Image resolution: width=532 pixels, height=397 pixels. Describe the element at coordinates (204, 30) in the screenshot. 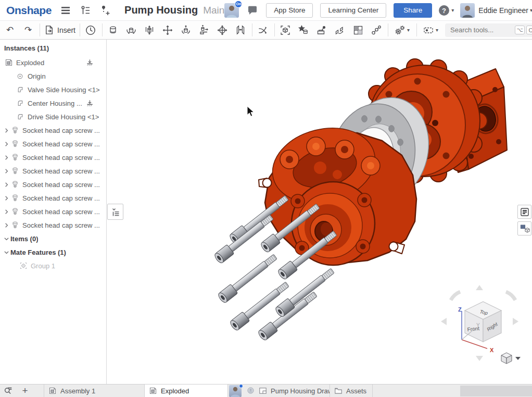

I see `pin-slot-mate-icon` at that location.